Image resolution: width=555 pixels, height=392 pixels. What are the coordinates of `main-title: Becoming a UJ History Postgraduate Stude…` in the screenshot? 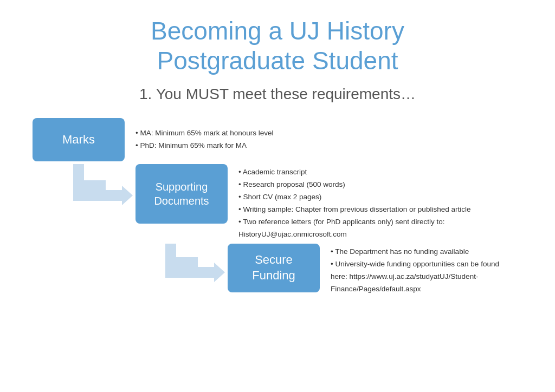 It's located at (278, 46).